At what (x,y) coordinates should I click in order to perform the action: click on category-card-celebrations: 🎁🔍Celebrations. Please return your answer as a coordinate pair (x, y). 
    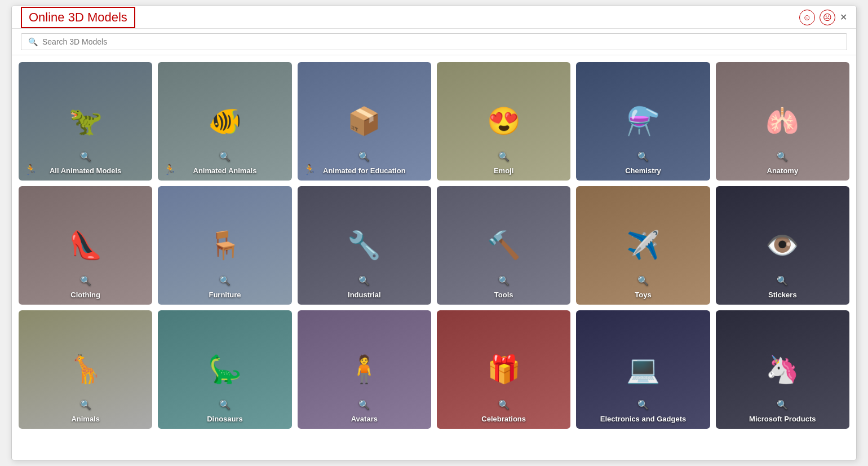
    Looking at the image, I should click on (504, 370).